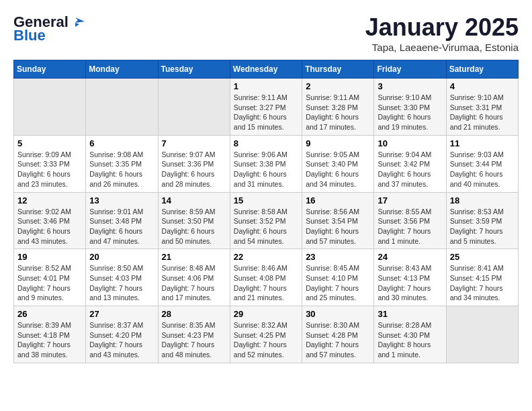 The height and width of the screenshot is (411, 532). I want to click on day-info: Sunrise: 9:10 AM Sunset: 3:30 PM Dayligh…, so click(410, 113).